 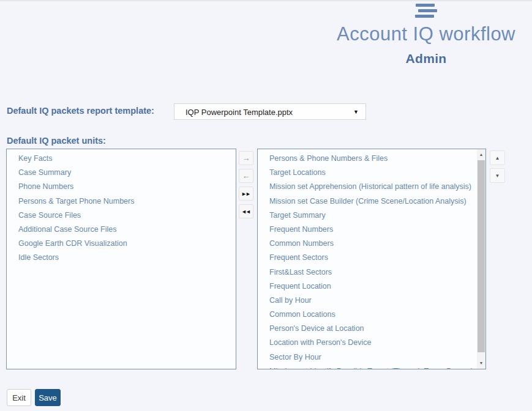 I want to click on unit-option: First&Last Sectors, so click(x=372, y=273).